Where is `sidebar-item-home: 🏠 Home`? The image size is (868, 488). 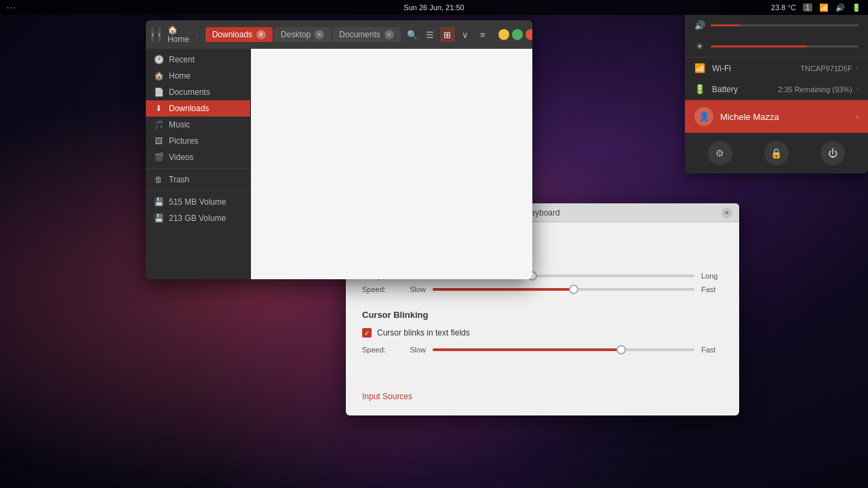 sidebar-item-home: 🏠 Home is located at coordinates (198, 76).